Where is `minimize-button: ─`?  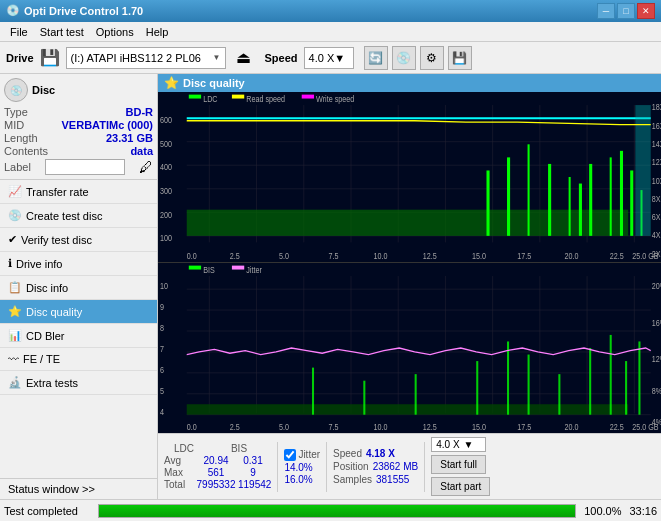 minimize-button: ─ is located at coordinates (606, 11).